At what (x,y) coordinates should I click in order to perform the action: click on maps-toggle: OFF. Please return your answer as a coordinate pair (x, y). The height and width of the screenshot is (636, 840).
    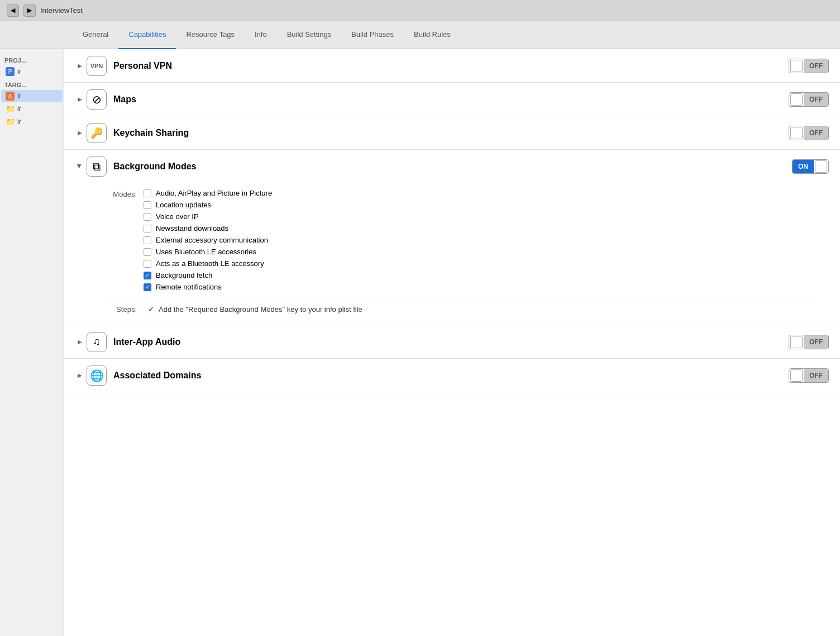
    Looking at the image, I should click on (809, 99).